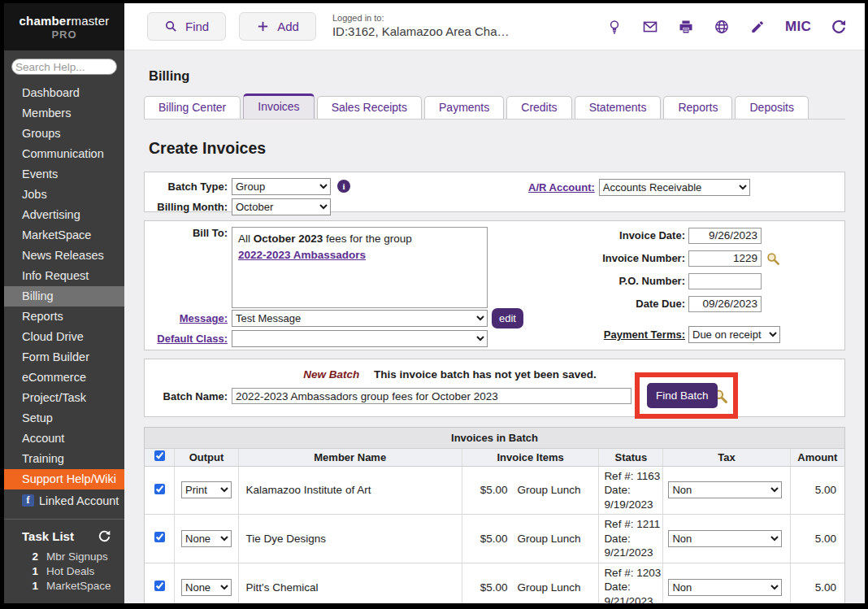 Image resolution: width=868 pixels, height=609 pixels. I want to click on billing-month-label: Billing Month:, so click(186, 207).